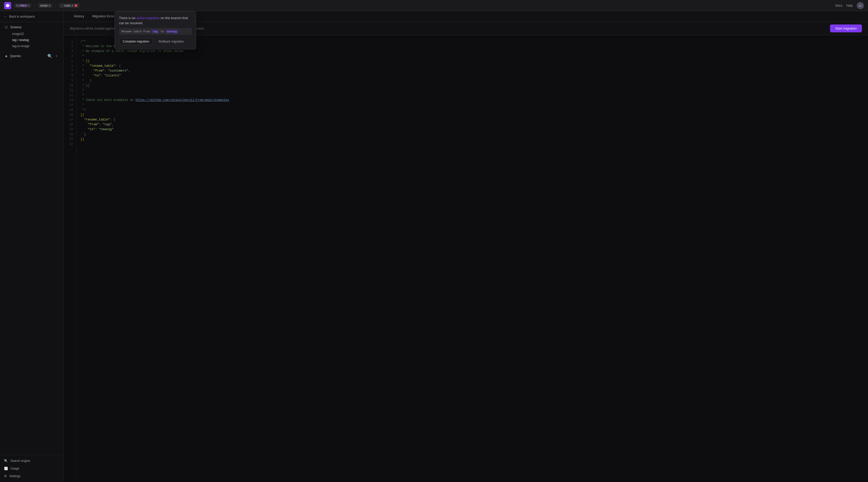  I want to click on start-migration-button: Start migration, so click(846, 28).